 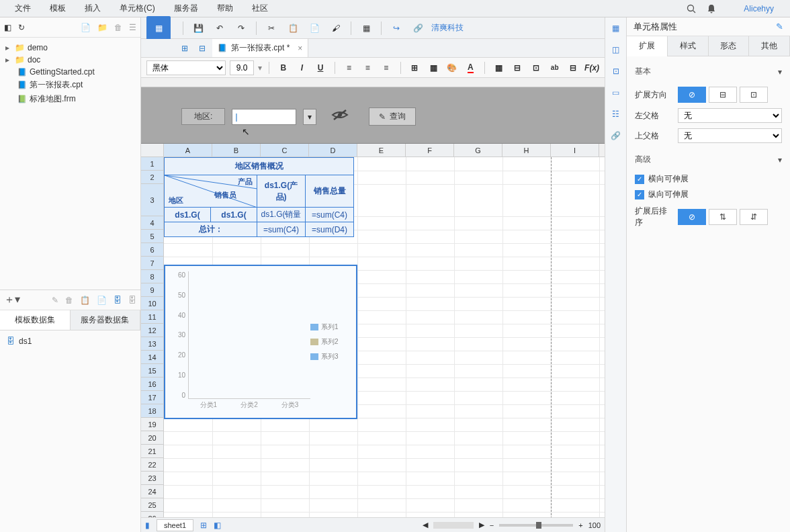 I want to click on data-cell: ds1.G(销量, so click(x=281, y=215).